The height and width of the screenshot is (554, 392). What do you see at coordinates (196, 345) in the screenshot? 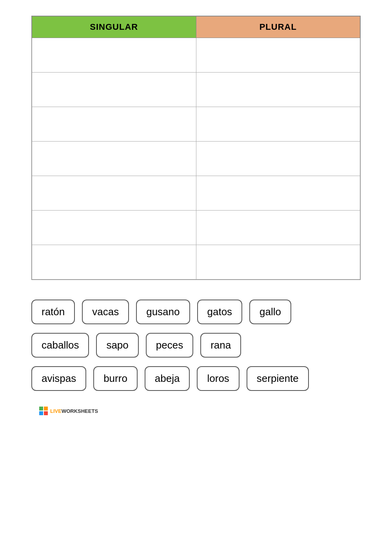
I see `word-bank: ratónvacasgusanogatosgallo caballossapop…` at bounding box center [196, 345].